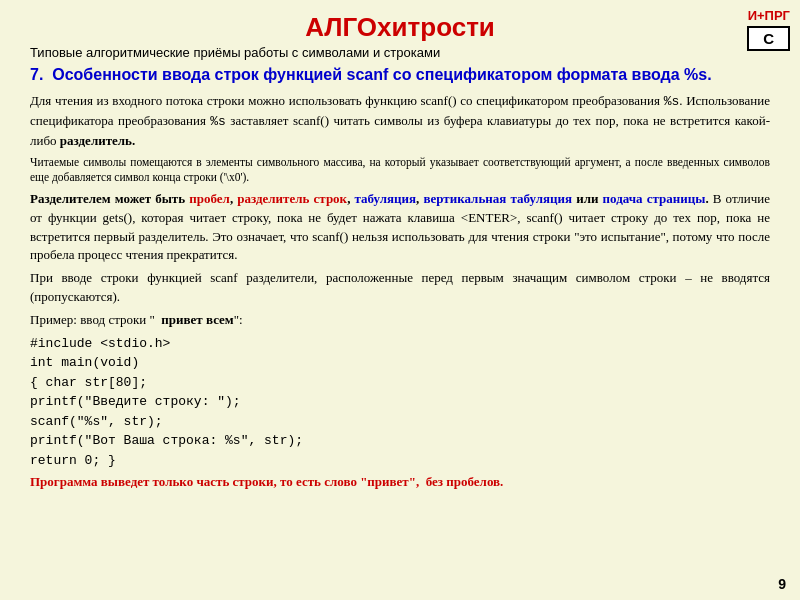 This screenshot has width=800, height=600. I want to click on code-line-1: #include <stdio.h>, so click(400, 344).